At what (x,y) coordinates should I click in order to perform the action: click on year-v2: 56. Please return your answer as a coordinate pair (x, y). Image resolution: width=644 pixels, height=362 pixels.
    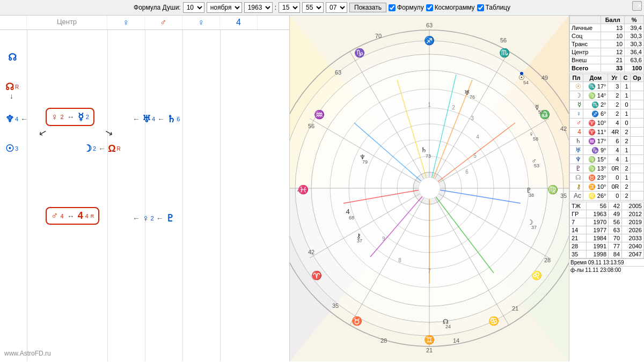
    Looking at the image, I should click on (615, 222).